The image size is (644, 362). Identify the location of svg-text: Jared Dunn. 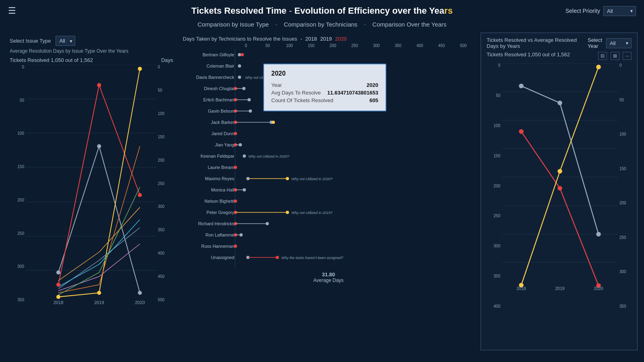
(223, 134).